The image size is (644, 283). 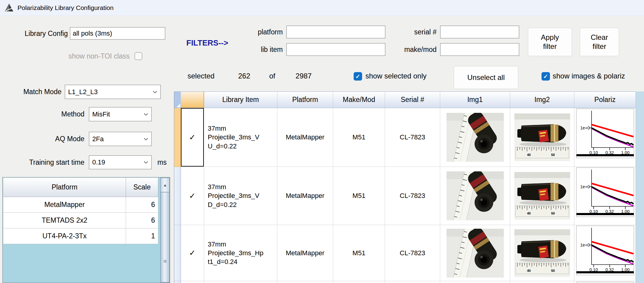 I want to click on row-checkbox-cell, so click(x=192, y=282).